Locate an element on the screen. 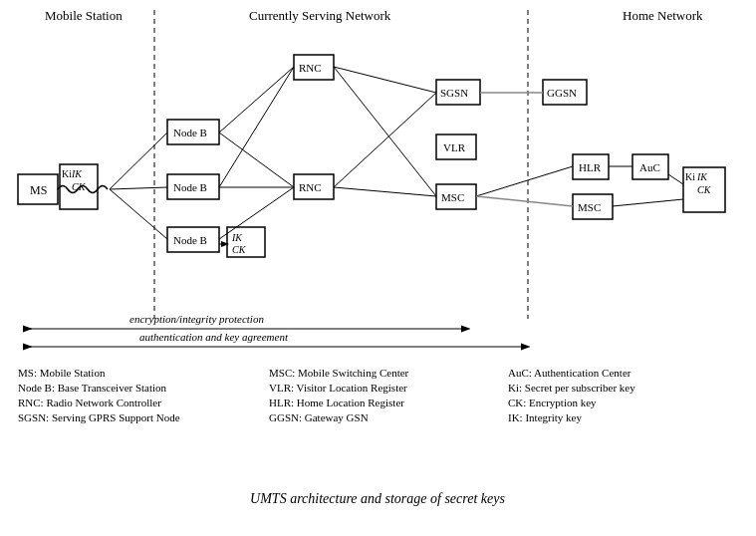 Image resolution: width=756 pixels, height=536 pixels. rnc-top-label: RNC is located at coordinates (311, 68).